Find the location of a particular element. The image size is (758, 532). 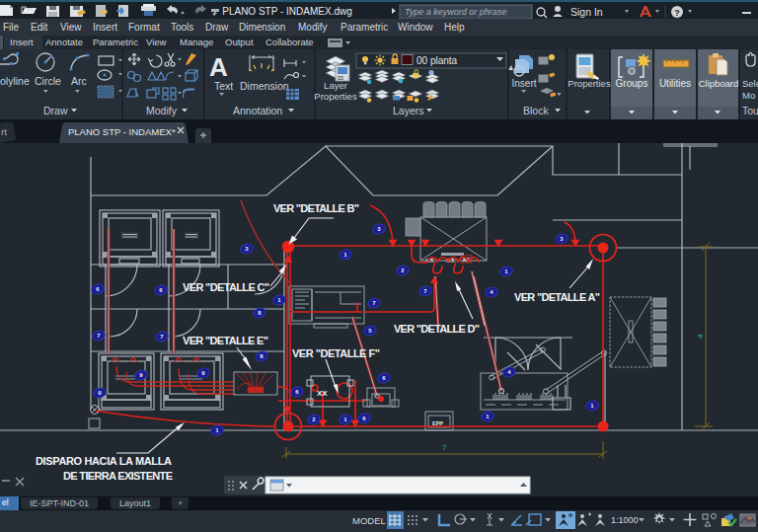

svg-text: Mo is located at coordinates (748, 95).